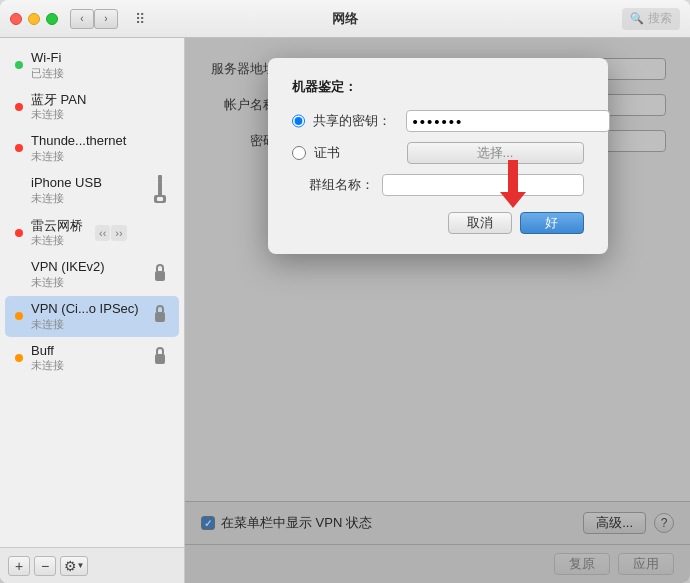  I want to click on sidebar-item-iphone-text: iPhone USB 未连接, so click(66, 190).